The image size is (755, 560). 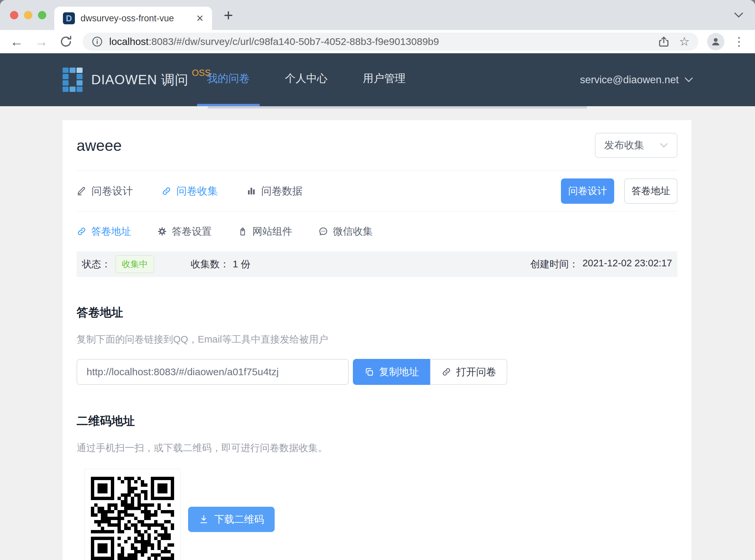 I want to click on qrcode-description: 通过手机扫一扫，或下载二维码，即可进行问卷数据收集。, so click(x=377, y=448).